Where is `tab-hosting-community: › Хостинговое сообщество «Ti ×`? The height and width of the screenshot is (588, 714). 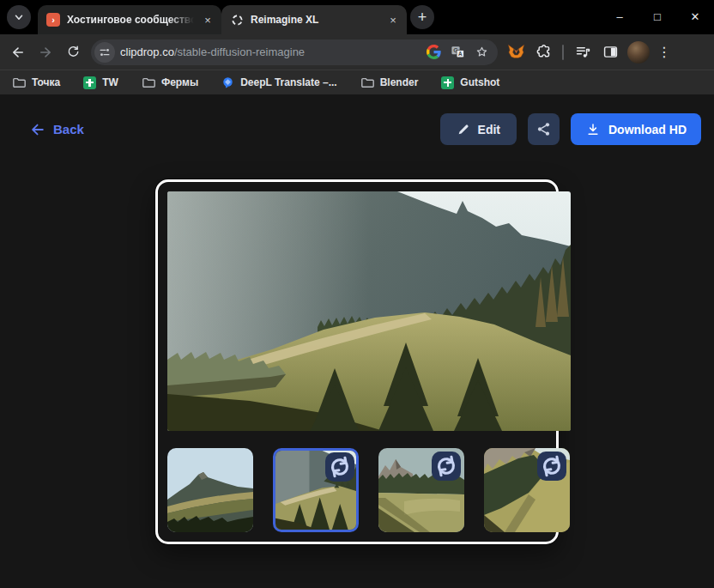
tab-hosting-community: › Хостинговое сообщество «Ti × is located at coordinates (130, 20).